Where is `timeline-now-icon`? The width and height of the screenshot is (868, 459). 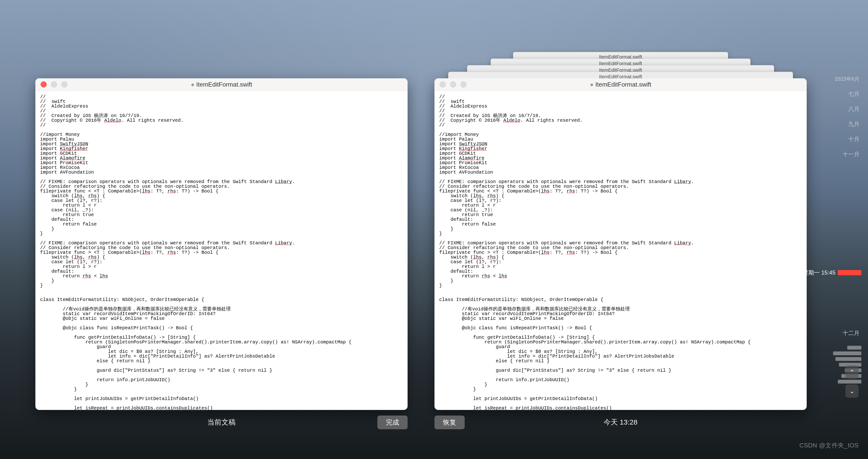 timeline-now-icon is located at coordinates (849, 273).